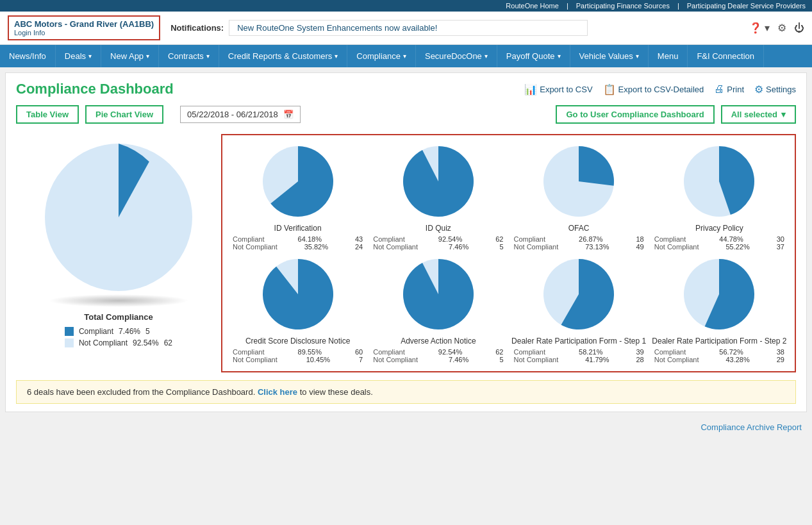  What do you see at coordinates (456, 56) in the screenshot?
I see `nav-securedocone: SecureDocOne▾` at bounding box center [456, 56].